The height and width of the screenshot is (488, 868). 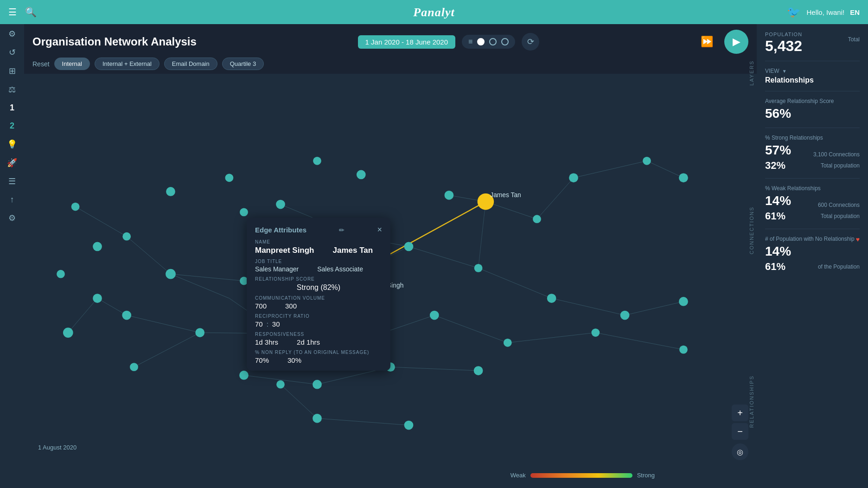 I want to click on strong-pct: 57%, so click(x=778, y=150).